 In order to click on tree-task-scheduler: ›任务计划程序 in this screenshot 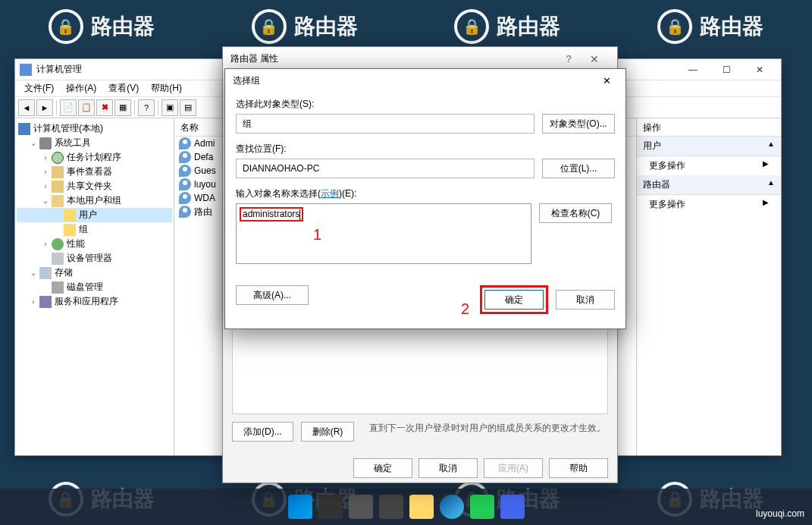, I will do `click(94, 158)`.